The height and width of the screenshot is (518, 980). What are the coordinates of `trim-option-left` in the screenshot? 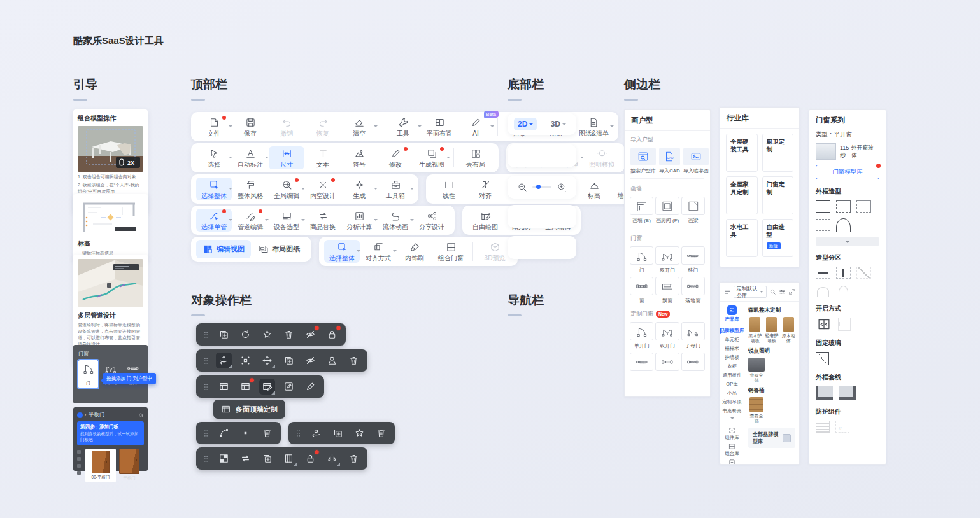 It's located at (824, 393).